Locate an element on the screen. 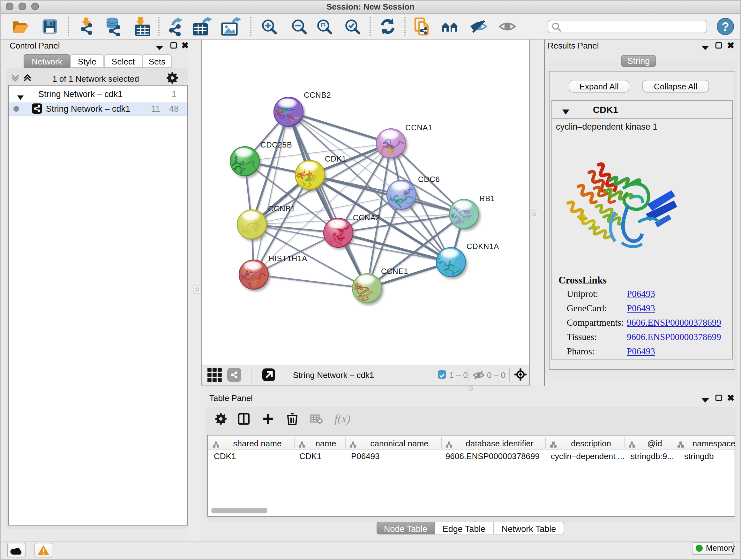 The image size is (741, 560). svg-text: CDC25B is located at coordinates (276, 145).